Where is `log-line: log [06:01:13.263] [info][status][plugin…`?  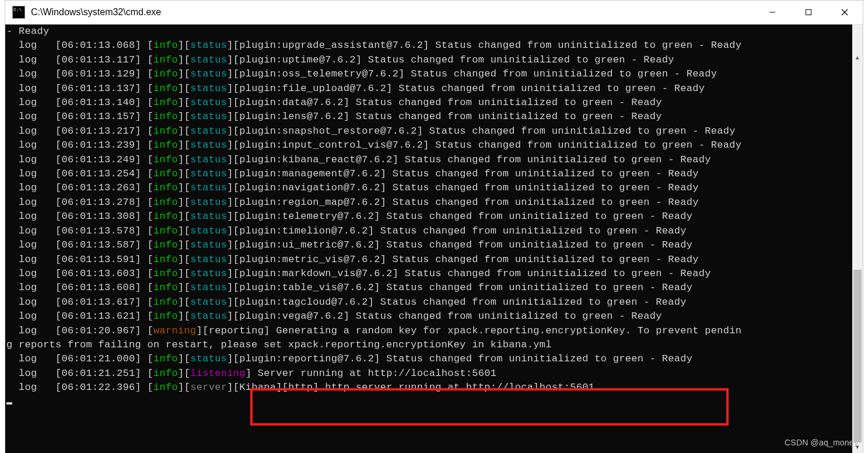 log-line: log [06:01:13.263] [info][status][plugin… is located at coordinates (374, 188).